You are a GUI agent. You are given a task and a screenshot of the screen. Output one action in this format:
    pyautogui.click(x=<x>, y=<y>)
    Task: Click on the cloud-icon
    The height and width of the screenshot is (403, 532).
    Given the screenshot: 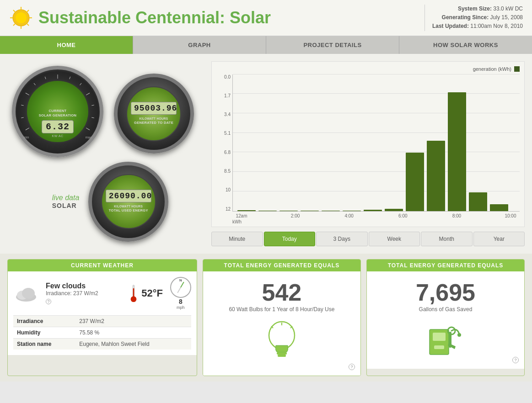 What is the action you would take?
    pyautogui.click(x=26, y=293)
    